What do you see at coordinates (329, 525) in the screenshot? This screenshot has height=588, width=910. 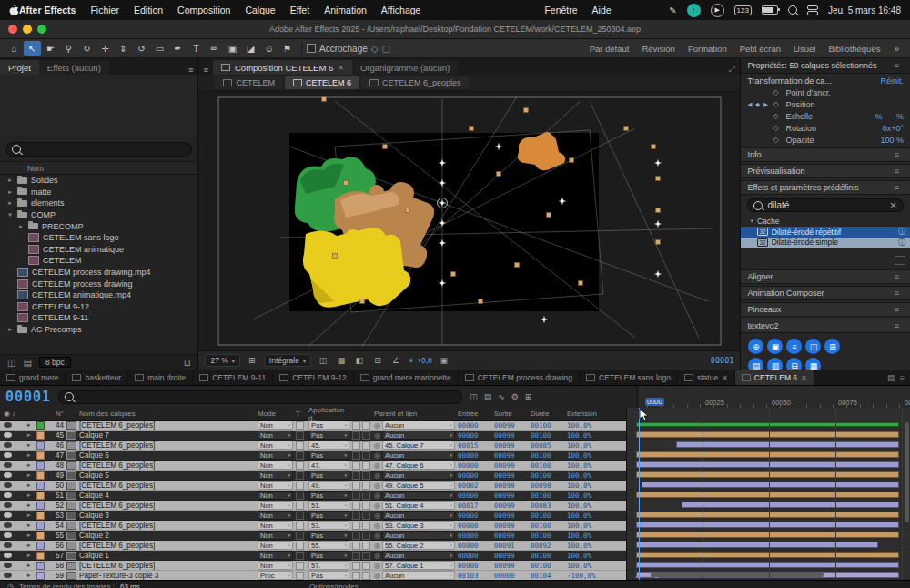 I see `matte-select: 53.▾` at bounding box center [329, 525].